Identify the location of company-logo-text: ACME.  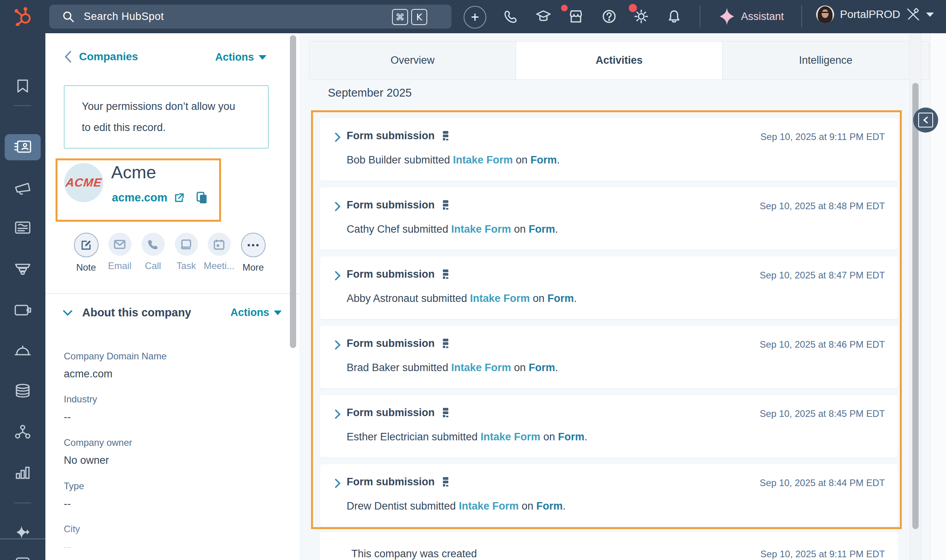
(84, 183).